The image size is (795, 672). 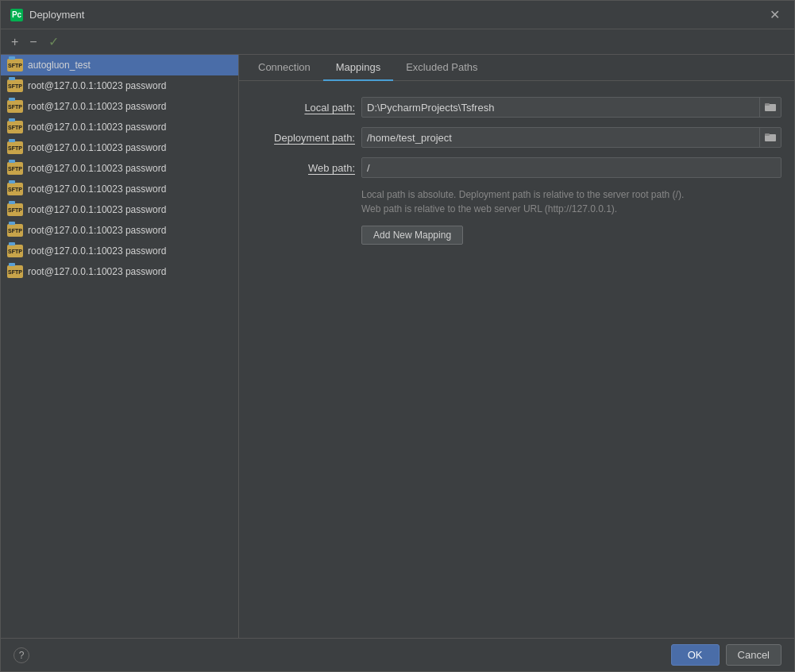 What do you see at coordinates (726, 655) in the screenshot?
I see `bottom-buttons: OK Cancel` at bounding box center [726, 655].